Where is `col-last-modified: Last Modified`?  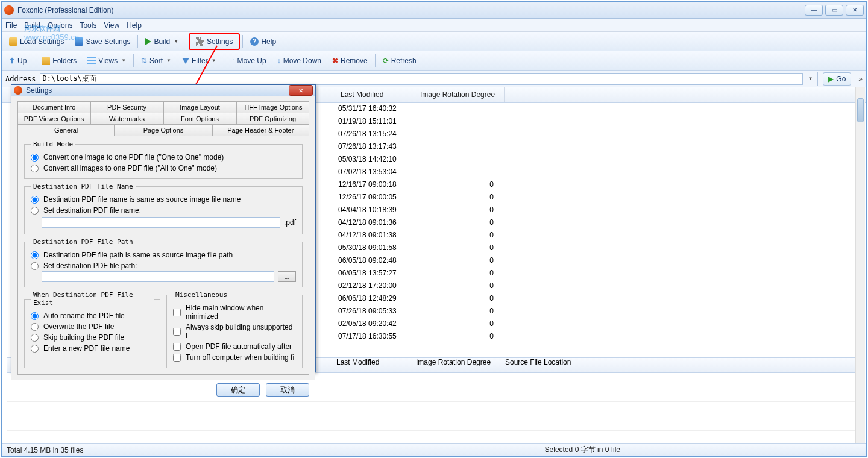
col-last-modified: Last Modified is located at coordinates (376, 95).